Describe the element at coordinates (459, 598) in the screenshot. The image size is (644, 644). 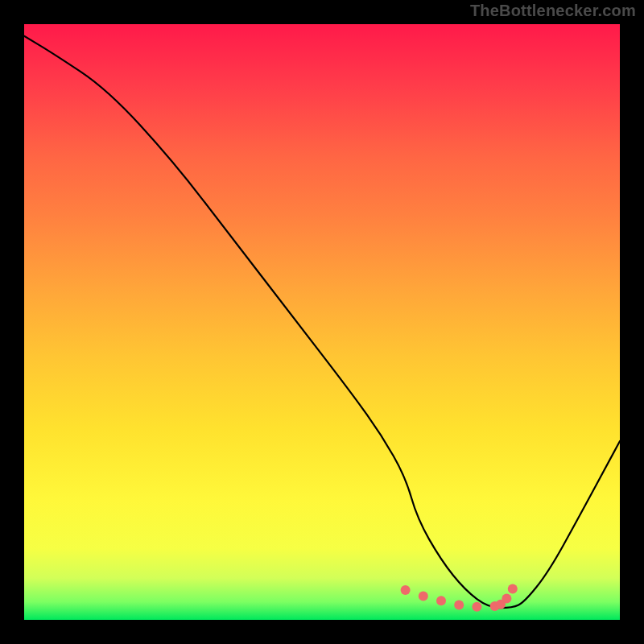
I see `optimal-window-markers` at that location.